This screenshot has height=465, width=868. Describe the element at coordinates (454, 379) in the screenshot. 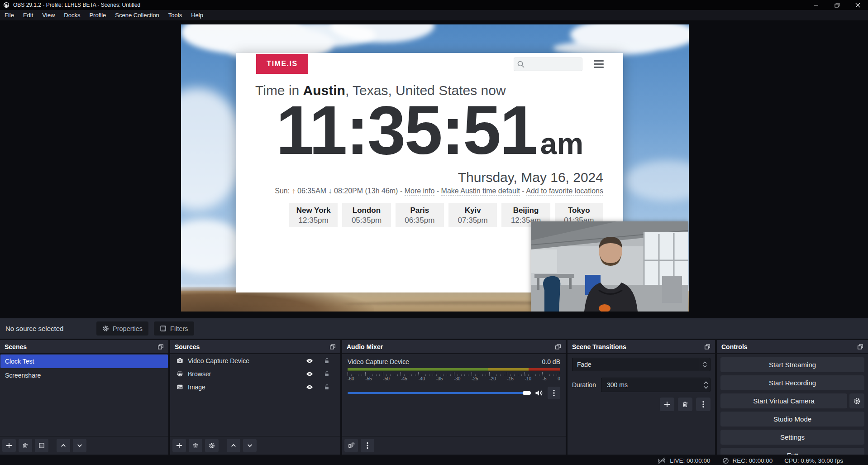

I see `meter-scale: -60-55-50-45-40-35-30-25-20-15-10-50` at that location.